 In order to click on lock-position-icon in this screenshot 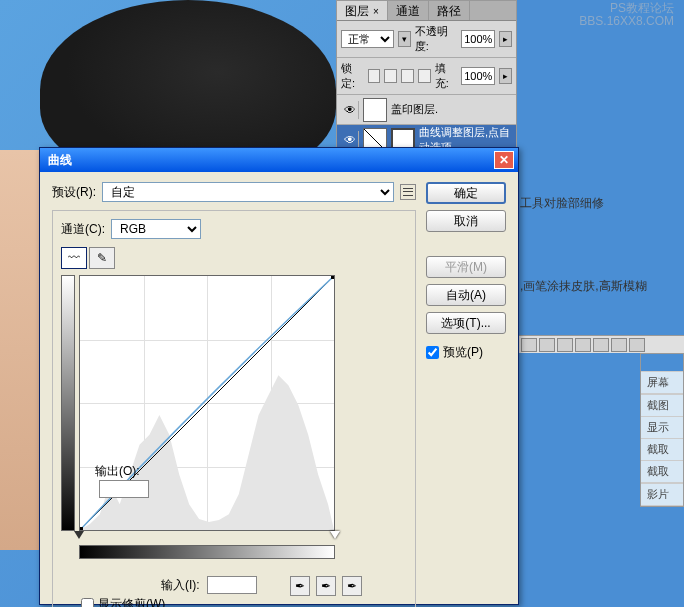, I will do `click(408, 76)`.